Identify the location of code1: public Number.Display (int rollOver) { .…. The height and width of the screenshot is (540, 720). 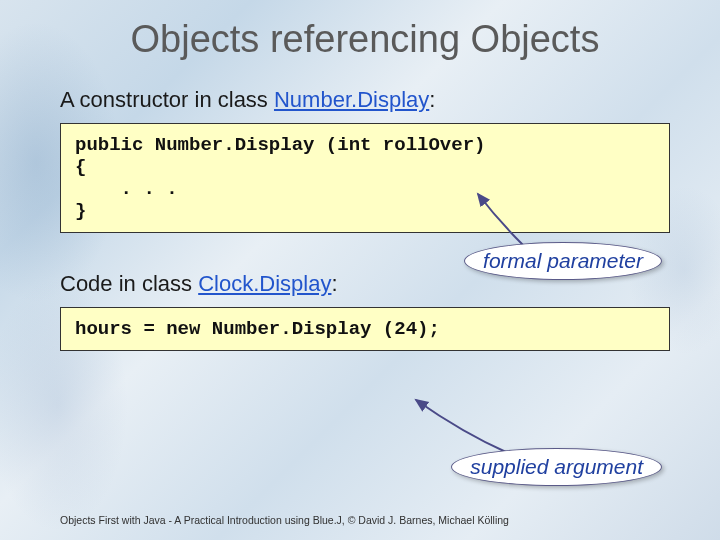
(280, 178).